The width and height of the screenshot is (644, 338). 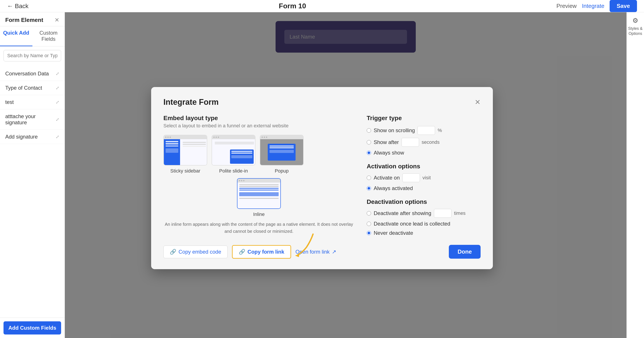 What do you see at coordinates (259, 118) in the screenshot?
I see `embed-section-title: Embed layout type` at bounding box center [259, 118].